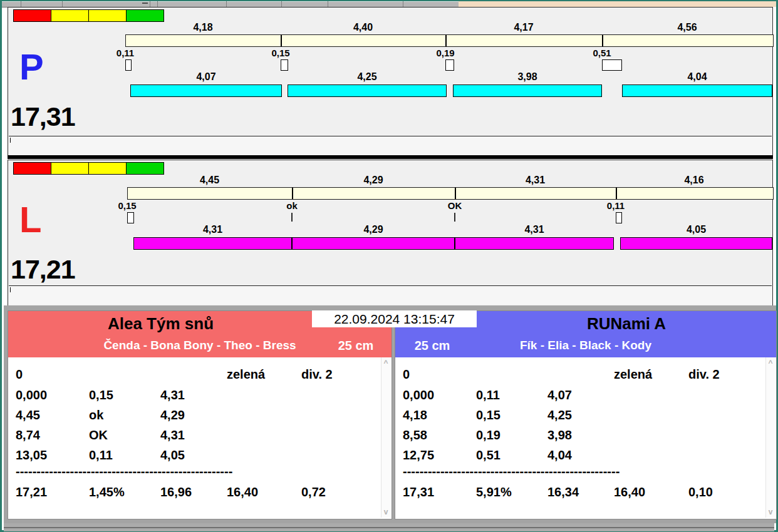 This screenshot has width=778, height=532. What do you see at coordinates (43, 116) in the screenshot?
I see `lane-total: 17,31` at bounding box center [43, 116].